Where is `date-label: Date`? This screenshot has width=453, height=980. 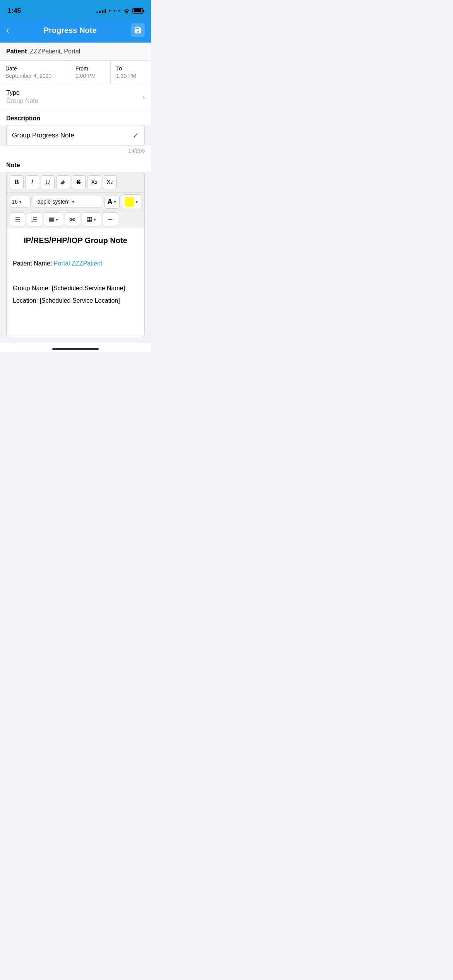 date-label: Date is located at coordinates (35, 69).